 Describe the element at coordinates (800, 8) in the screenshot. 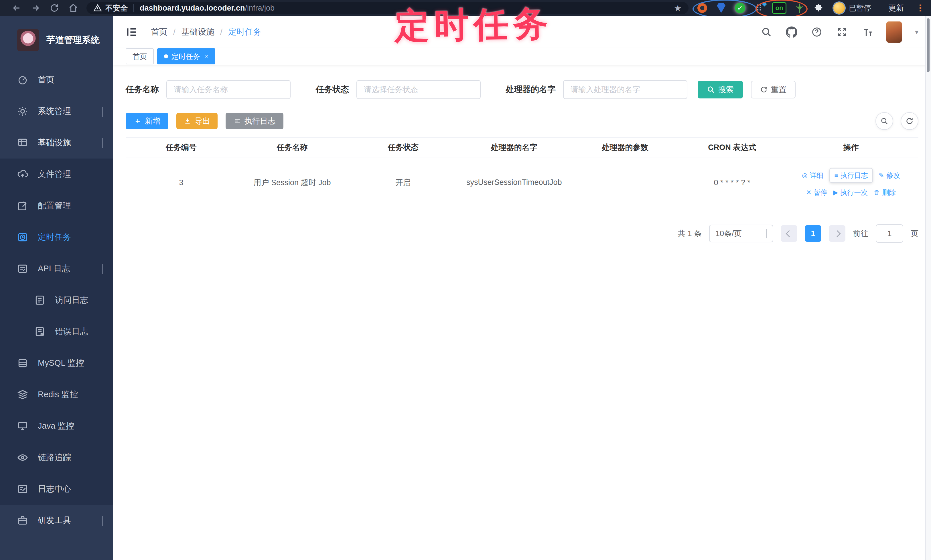

I see `extension-plant-icon` at that location.